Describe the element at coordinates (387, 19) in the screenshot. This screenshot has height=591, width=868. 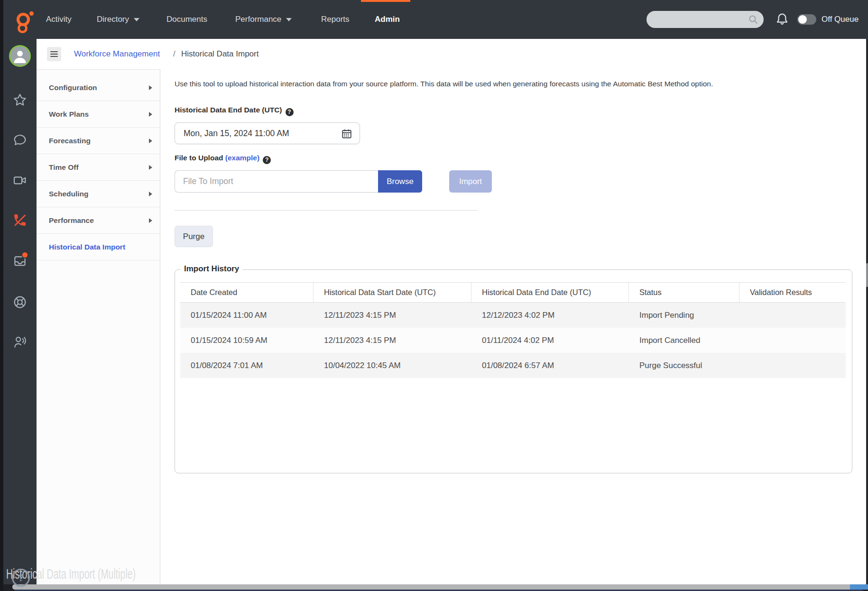
I see `nav-admin: Admin` at that location.